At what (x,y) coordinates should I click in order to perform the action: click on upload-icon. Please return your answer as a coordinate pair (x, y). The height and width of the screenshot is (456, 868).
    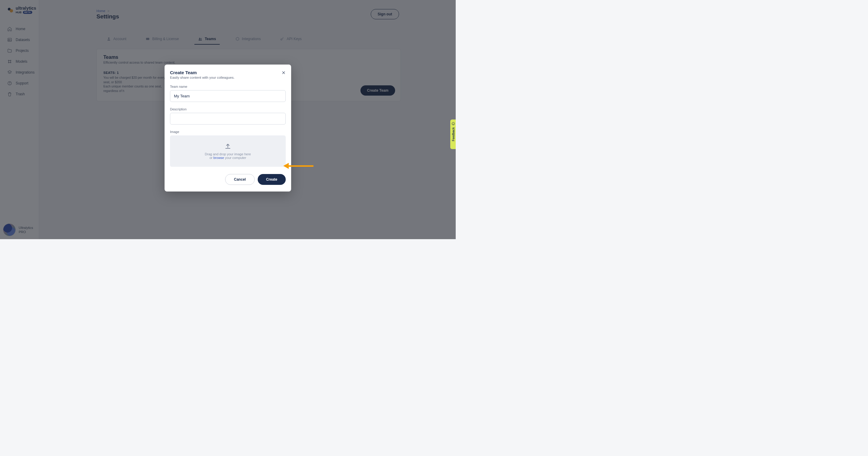
    Looking at the image, I should click on (228, 146).